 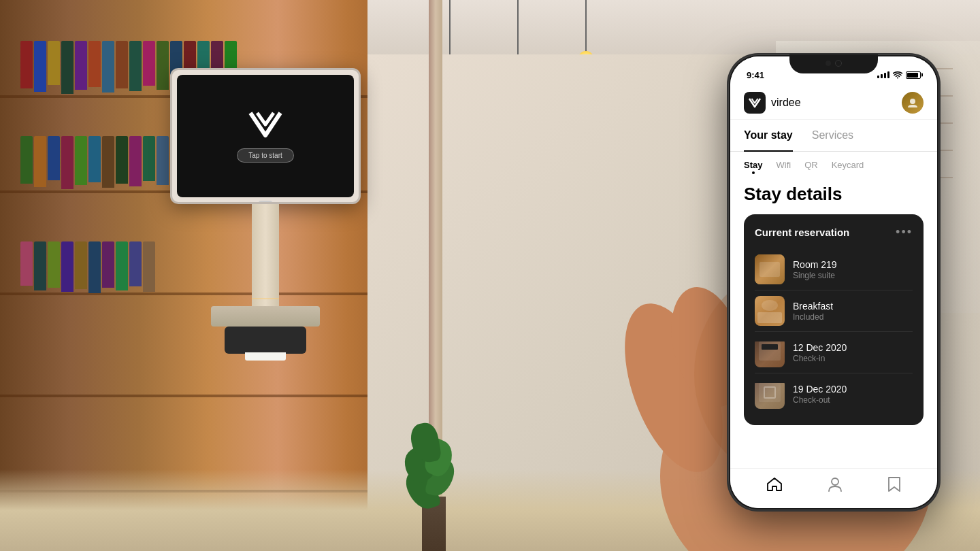 I want to click on avatar, so click(x=913, y=103).